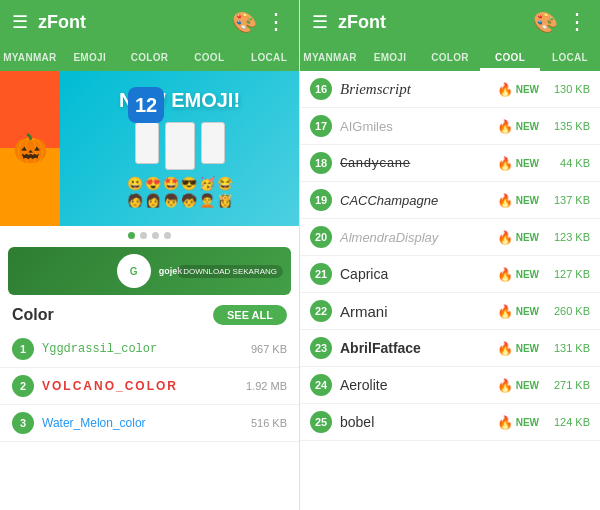 The image size is (600, 510). I want to click on right-tab-local: LOCAL, so click(570, 58).